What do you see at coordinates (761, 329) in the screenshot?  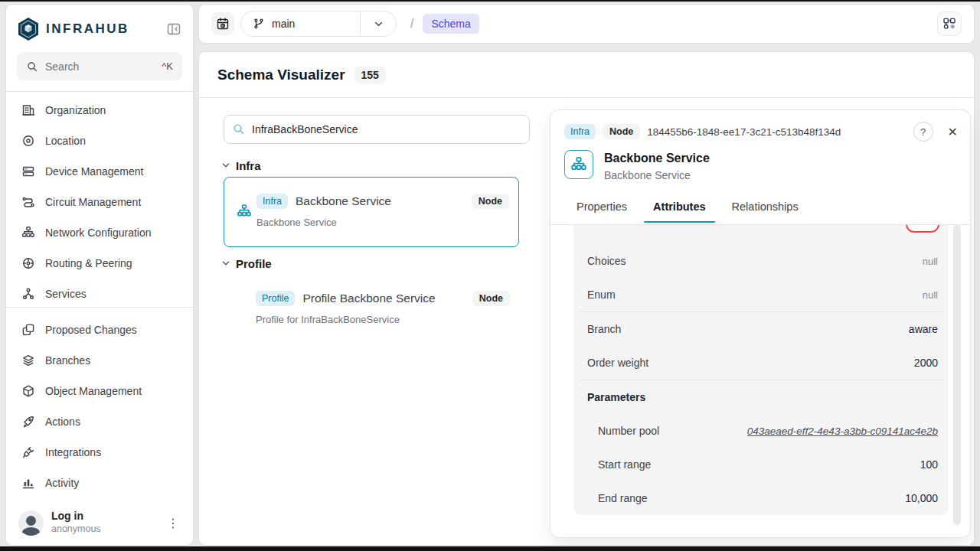 I see `attribute-row: Branch aware` at bounding box center [761, 329].